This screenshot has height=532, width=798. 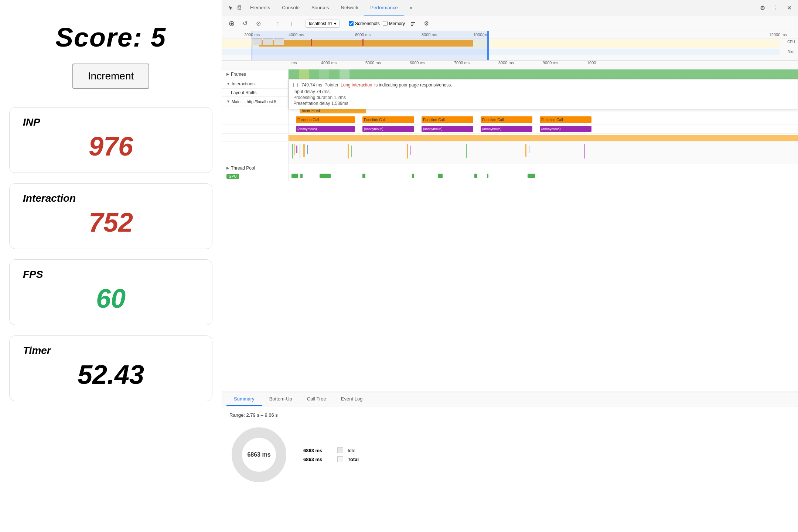 What do you see at coordinates (255, 83) in the screenshot?
I see `interactions-label: ▼ Interactions` at bounding box center [255, 83].